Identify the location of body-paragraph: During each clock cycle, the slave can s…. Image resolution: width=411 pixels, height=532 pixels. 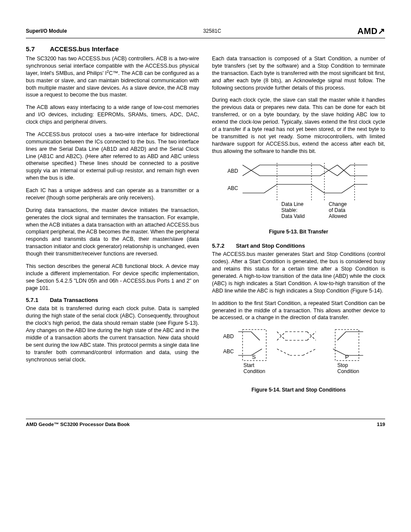
(299, 126).